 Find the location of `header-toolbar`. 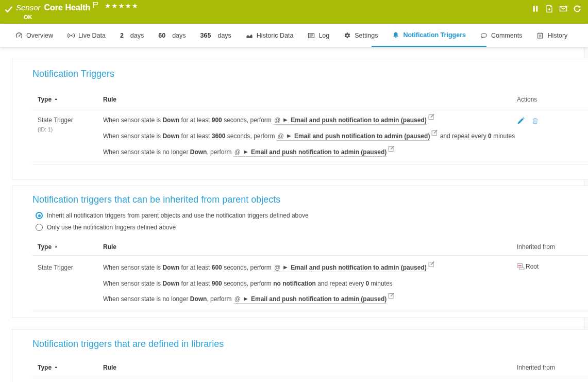

header-toolbar is located at coordinates (557, 9).